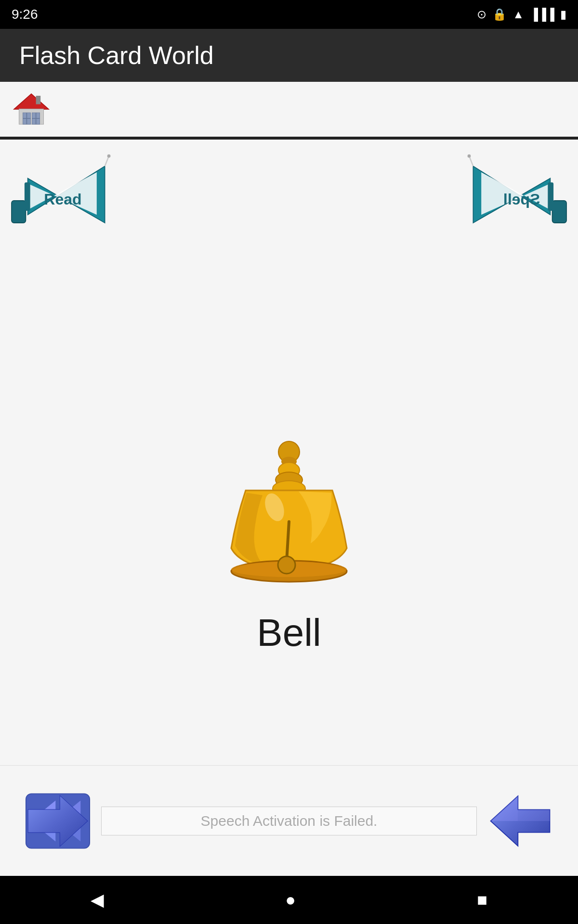  Describe the element at coordinates (542, 14) in the screenshot. I see `signal-icon: ▐▐▐` at that location.